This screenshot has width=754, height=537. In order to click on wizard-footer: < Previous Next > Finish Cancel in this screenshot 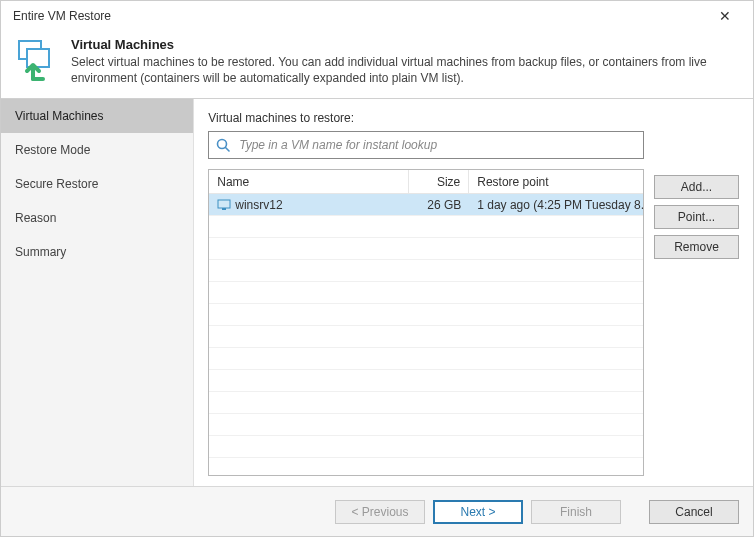, I will do `click(377, 511)`.